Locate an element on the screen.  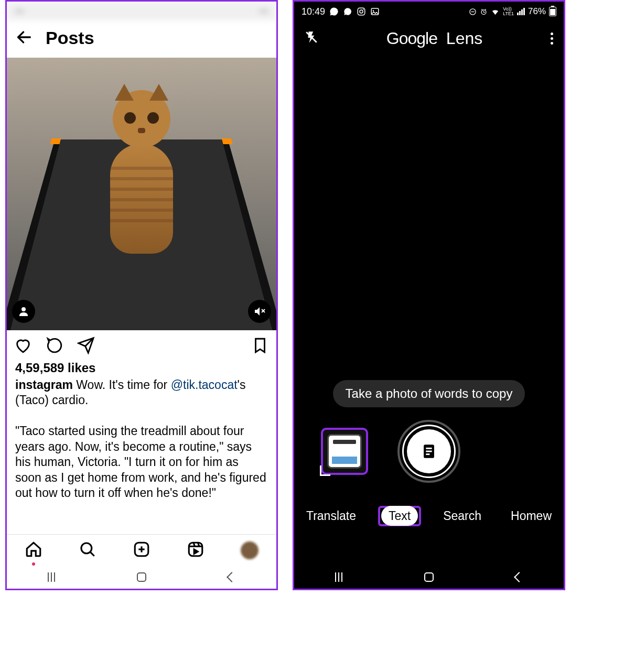
post-action-bar is located at coordinates (142, 345).